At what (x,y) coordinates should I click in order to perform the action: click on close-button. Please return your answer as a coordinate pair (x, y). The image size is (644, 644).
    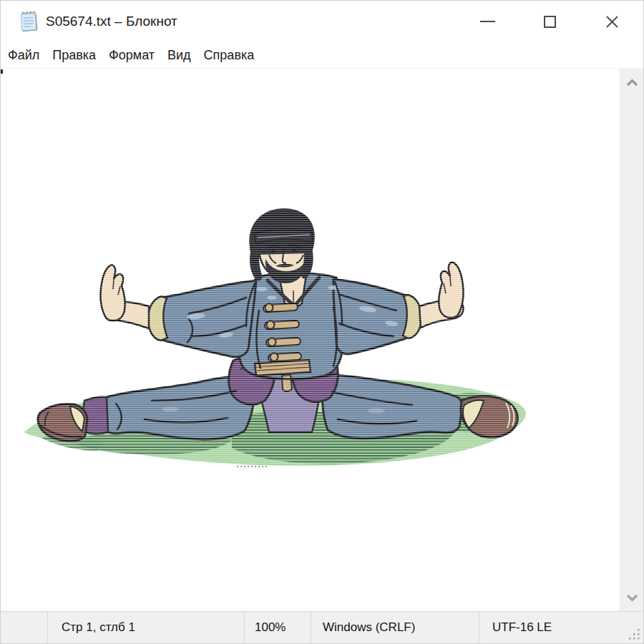
    Looking at the image, I should click on (613, 21).